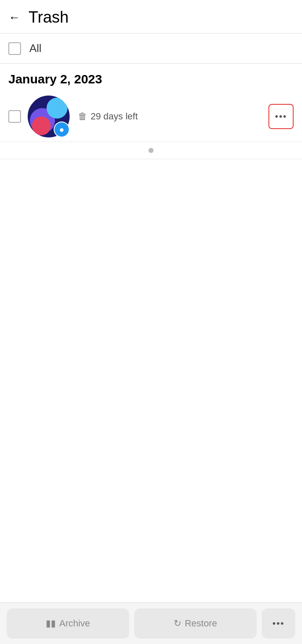 The image size is (302, 644). I want to click on trash-icon: 🗑, so click(83, 116).